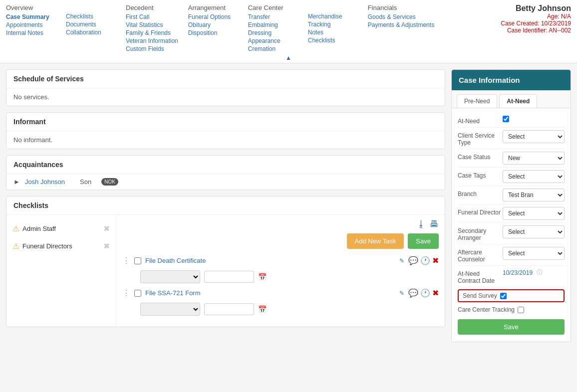  What do you see at coordinates (226, 205) in the screenshot?
I see `checklists-header: Checklists` at bounding box center [226, 205].